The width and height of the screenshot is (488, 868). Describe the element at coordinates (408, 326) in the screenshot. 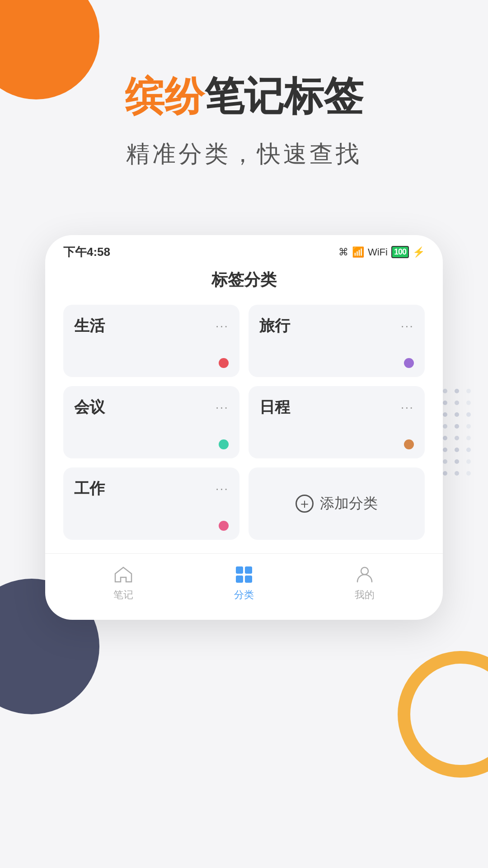

I see `tag-card-travel-menu: ···` at that location.